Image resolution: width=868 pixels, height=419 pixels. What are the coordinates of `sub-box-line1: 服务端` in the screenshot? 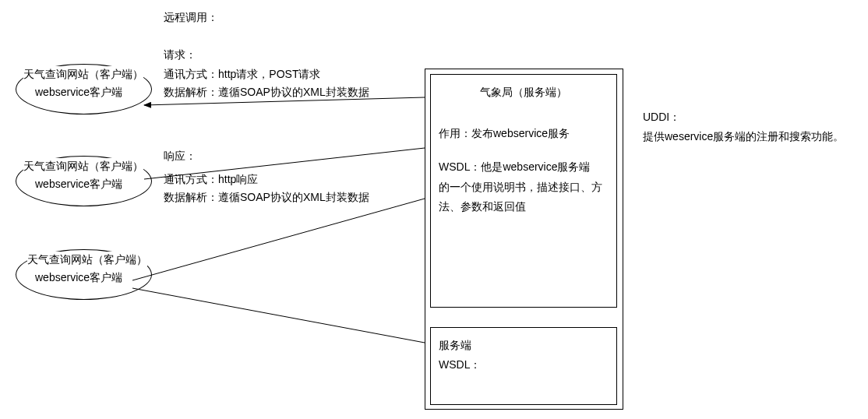 It's located at (524, 346).